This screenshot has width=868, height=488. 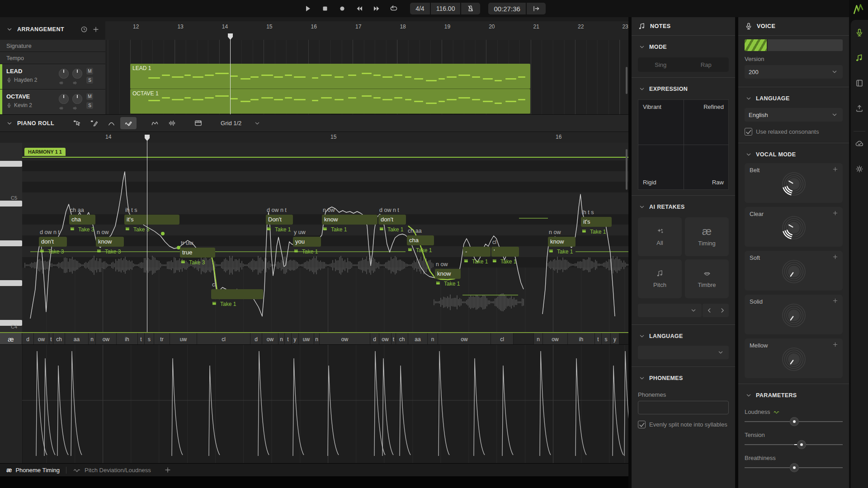 I want to click on rail-gear-button, so click(x=859, y=169).